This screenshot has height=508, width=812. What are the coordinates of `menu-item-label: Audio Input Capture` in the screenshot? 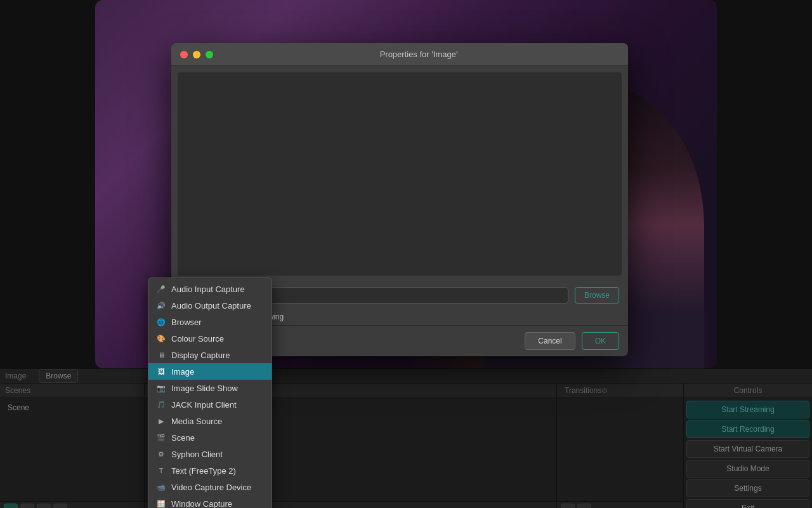 It's located at (208, 290).